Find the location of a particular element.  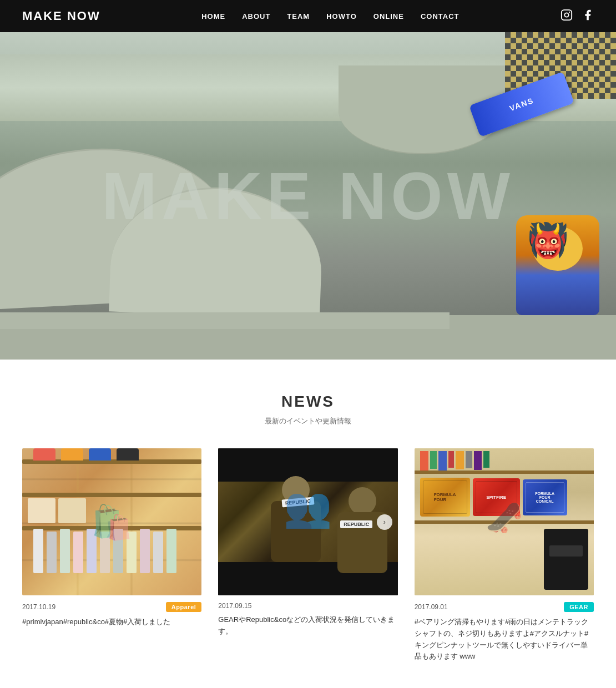

news-card-3: FORMULAFOUR SPITFIRE FORMULAFOURCONICAL is located at coordinates (504, 555).